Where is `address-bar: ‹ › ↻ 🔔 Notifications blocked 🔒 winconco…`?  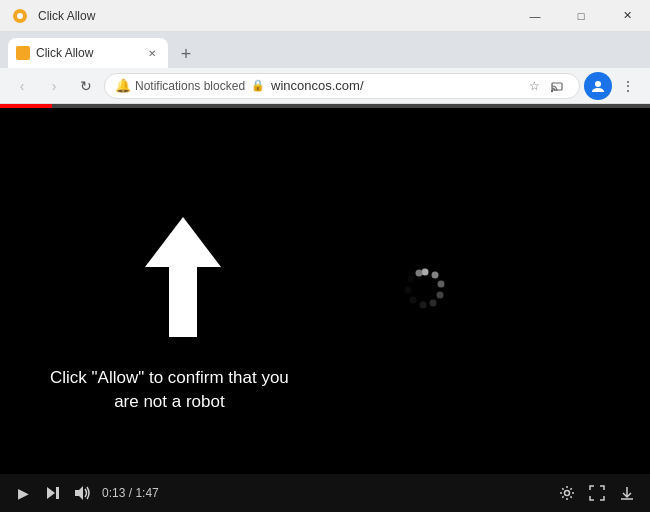 address-bar: ‹ › ↻ 🔔 Notifications blocked 🔒 winconco… is located at coordinates (325, 86).